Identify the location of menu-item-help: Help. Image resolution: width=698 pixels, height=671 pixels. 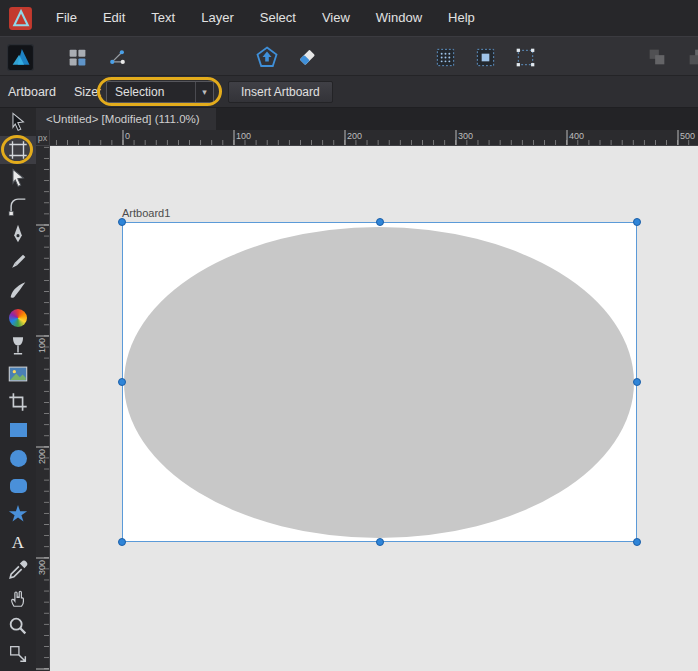
(462, 18).